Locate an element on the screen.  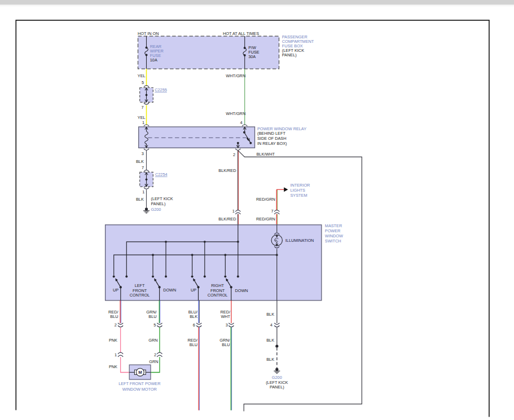
svg-text: 30A is located at coordinates (252, 56).